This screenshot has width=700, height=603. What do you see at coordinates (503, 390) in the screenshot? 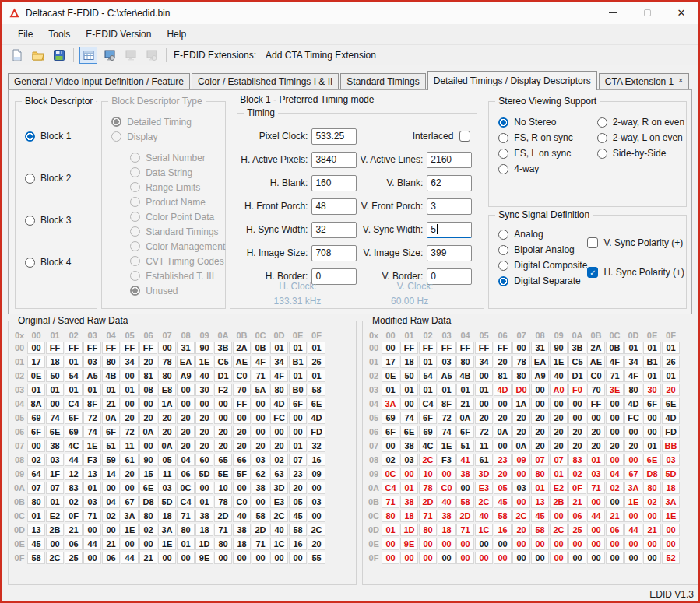
I see `hex-cell: 4D` at bounding box center [503, 390].